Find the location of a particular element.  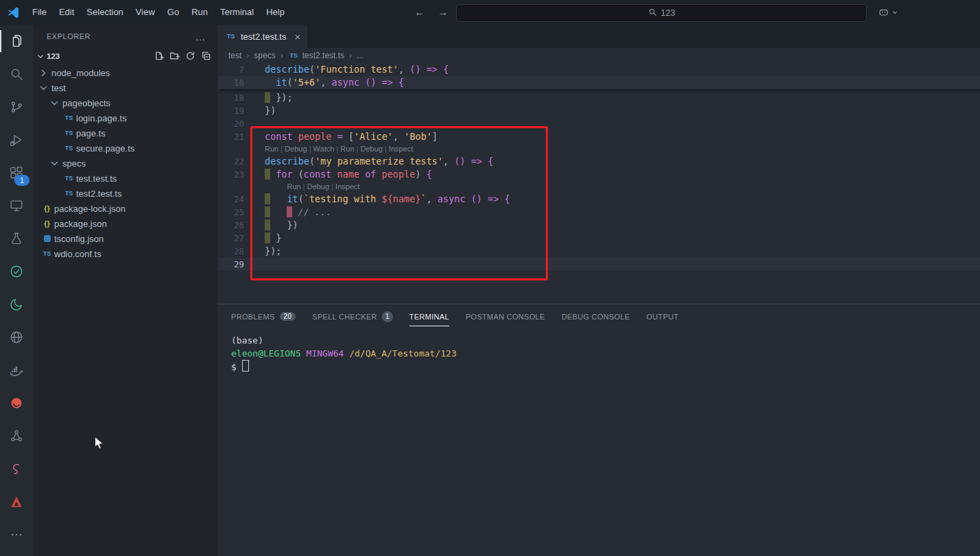

code-token: ( is located at coordinates (312, 69).